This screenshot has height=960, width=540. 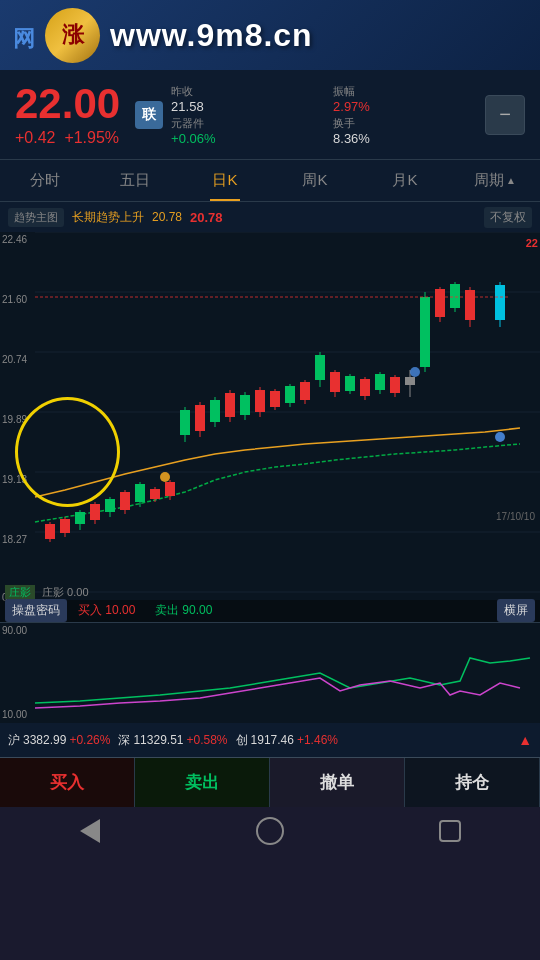 What do you see at coordinates (68, 138) in the screenshot?
I see `price-change: +0.42 +1.95%` at bounding box center [68, 138].